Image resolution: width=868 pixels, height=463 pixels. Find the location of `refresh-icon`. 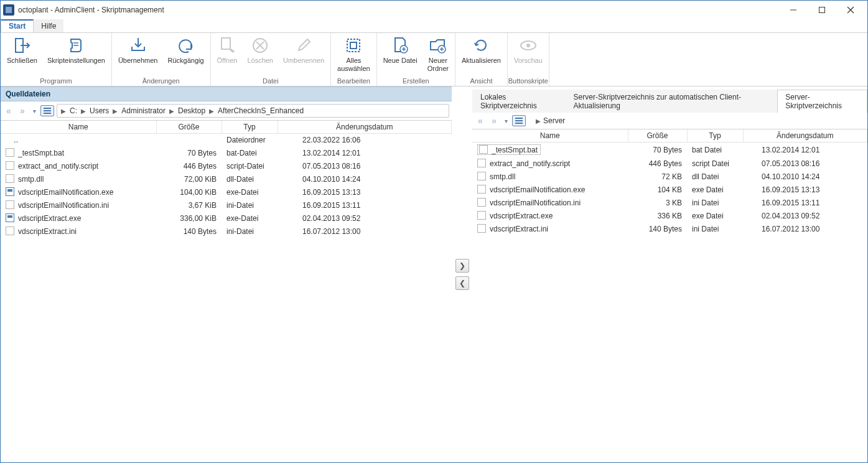

refresh-icon is located at coordinates (481, 45).